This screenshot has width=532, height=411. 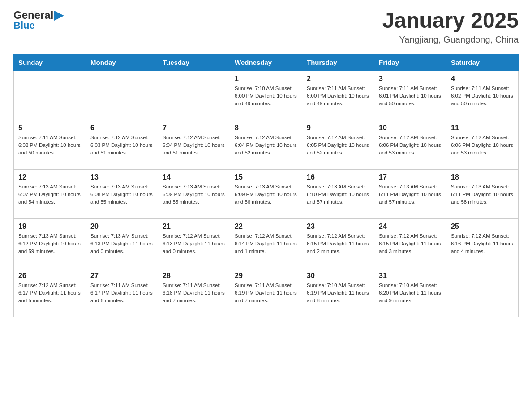 I want to click on calendar-cell: 8Sunrise: 7:12 AM Sunset: 6:04 PM Daylig…, so click(x=266, y=145).